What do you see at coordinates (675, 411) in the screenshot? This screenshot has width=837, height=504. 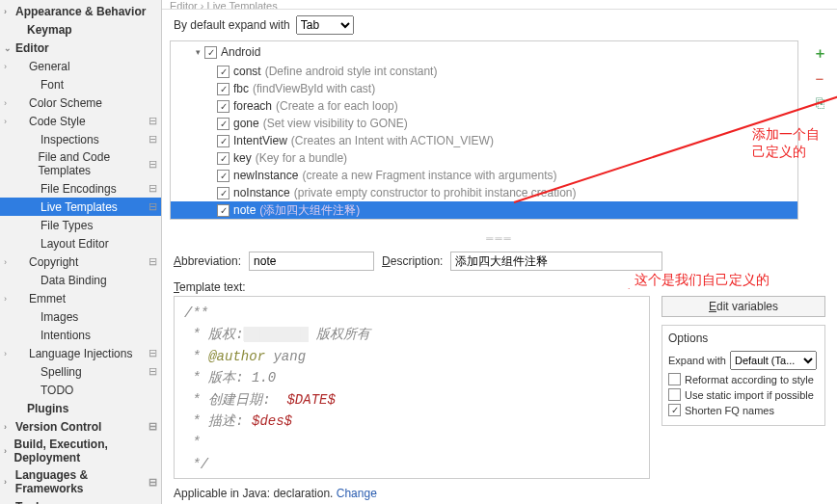 I see `shorten-fq-checkbox: ✓` at bounding box center [675, 411].